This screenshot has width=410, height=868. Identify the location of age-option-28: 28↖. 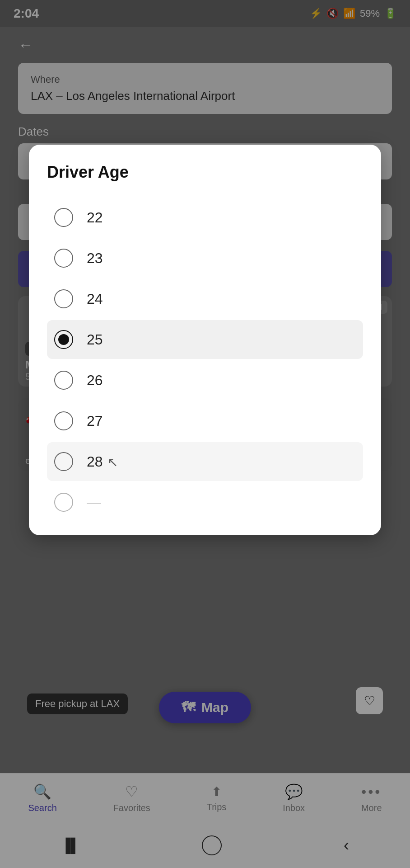
(205, 462).